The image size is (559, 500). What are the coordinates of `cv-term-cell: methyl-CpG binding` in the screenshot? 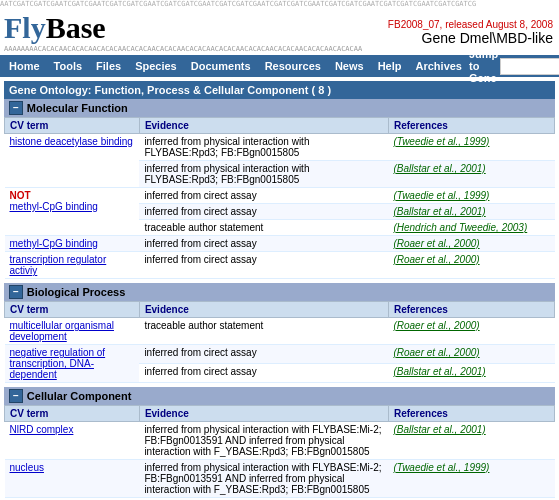 It's located at (72, 244).